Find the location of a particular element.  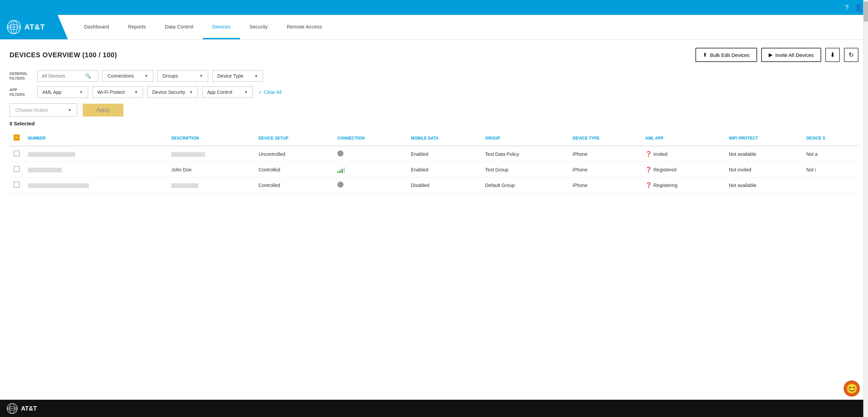

user-icon: 👤 is located at coordinates (859, 7).